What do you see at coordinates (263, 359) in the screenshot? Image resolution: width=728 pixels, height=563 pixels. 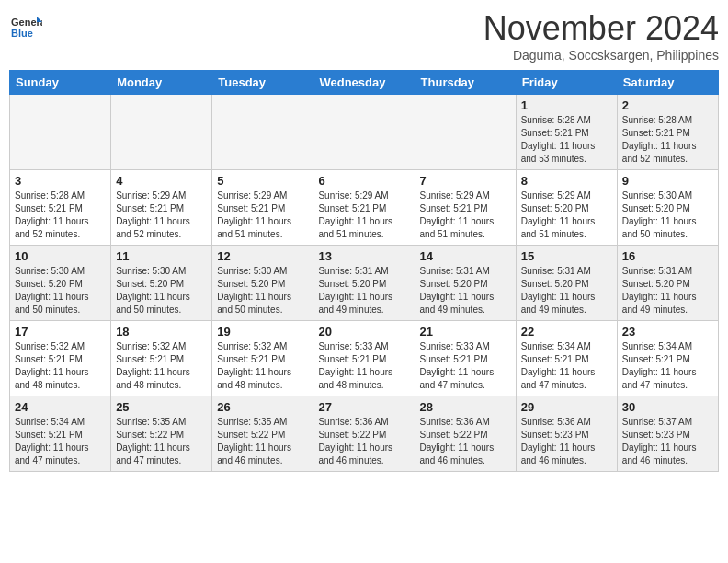 I see `calendar-cell: 19Sunrise: 5:32 AMSunset: 5:21 PMDayligh…` at bounding box center [263, 359].